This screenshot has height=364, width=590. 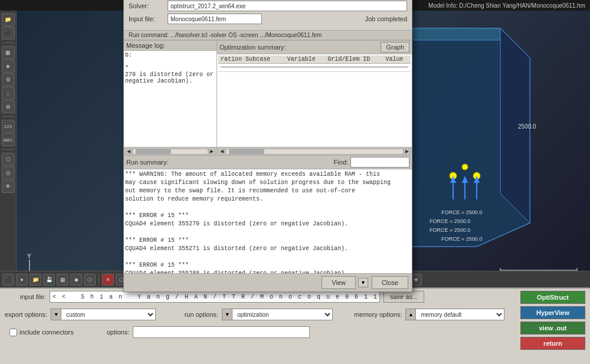 I want to click on solver-input, so click(x=287, y=6).